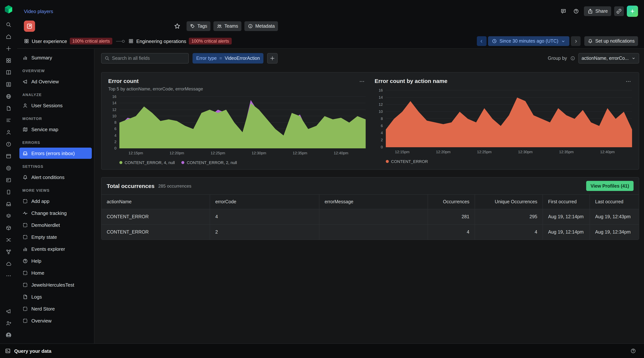  I want to click on tags-button: Tags, so click(198, 26).